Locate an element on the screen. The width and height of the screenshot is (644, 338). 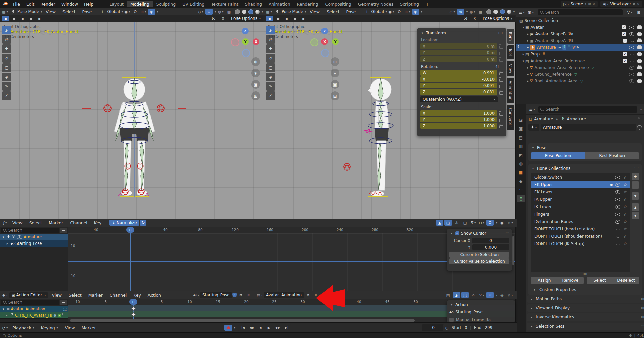
tab-viewlayer-icon: ▥ is located at coordinates (521, 146).